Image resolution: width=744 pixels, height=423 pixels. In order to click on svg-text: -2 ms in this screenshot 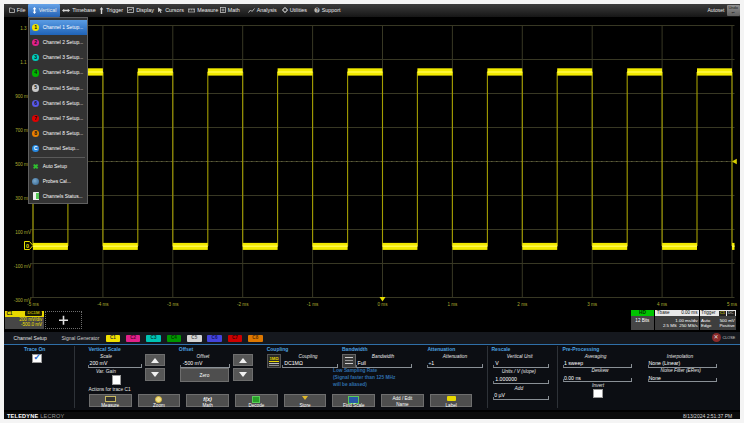, I will do `click(243, 304)`.